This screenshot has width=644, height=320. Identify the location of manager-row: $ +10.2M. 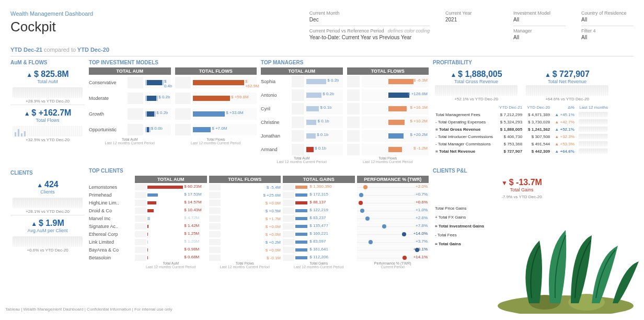
(388, 122).